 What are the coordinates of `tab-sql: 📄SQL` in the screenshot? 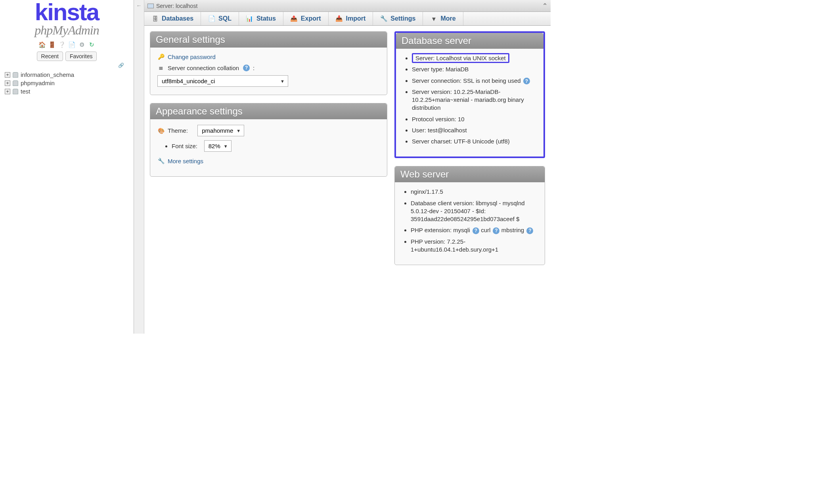 It's located at (220, 19).